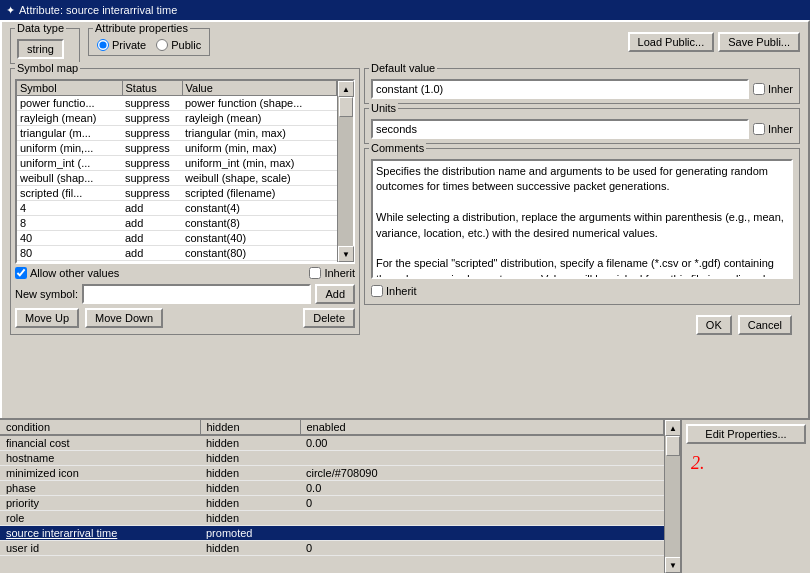  Describe the element at coordinates (345, 172) in the screenshot. I see `symbol-table-scrollbar: ▲ ▼` at that location.